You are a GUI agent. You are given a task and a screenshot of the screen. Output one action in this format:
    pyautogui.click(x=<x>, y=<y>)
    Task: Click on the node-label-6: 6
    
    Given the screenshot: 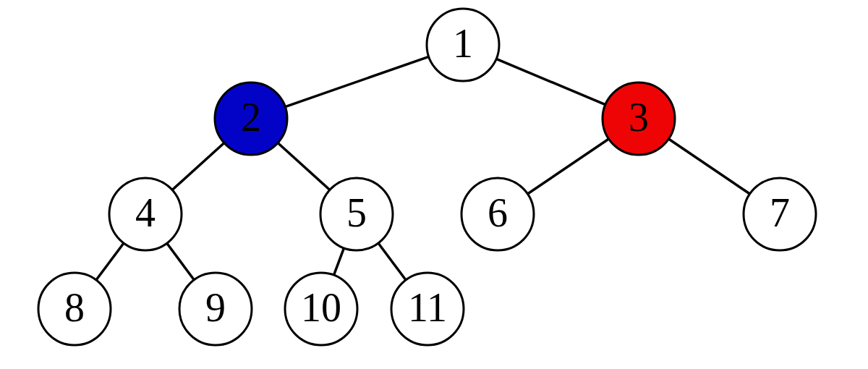 What is the action you would take?
    pyautogui.click(x=498, y=213)
    